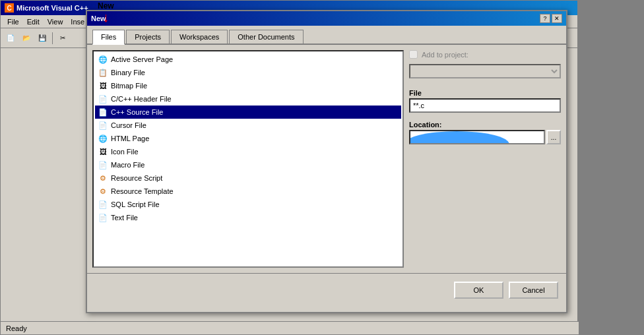  What do you see at coordinates (124, 218) in the screenshot?
I see `file-item-label: Text File` at bounding box center [124, 218].